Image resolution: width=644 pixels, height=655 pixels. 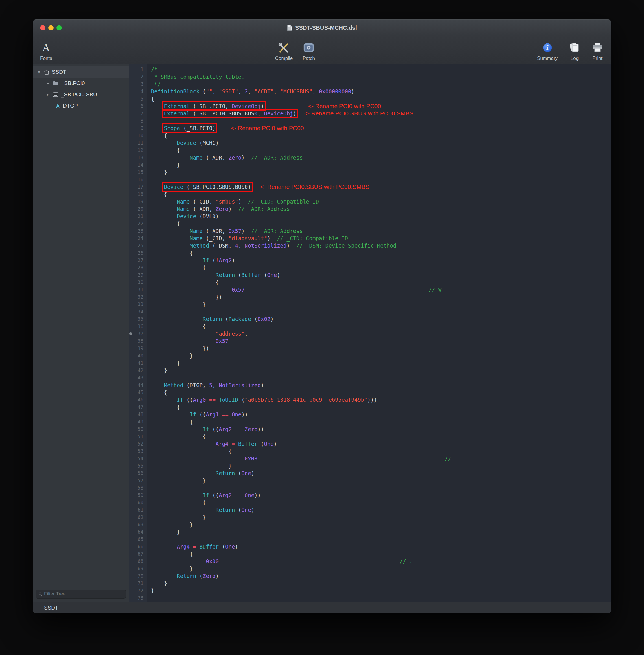 I want to click on line-number: 5, so click(x=138, y=99).